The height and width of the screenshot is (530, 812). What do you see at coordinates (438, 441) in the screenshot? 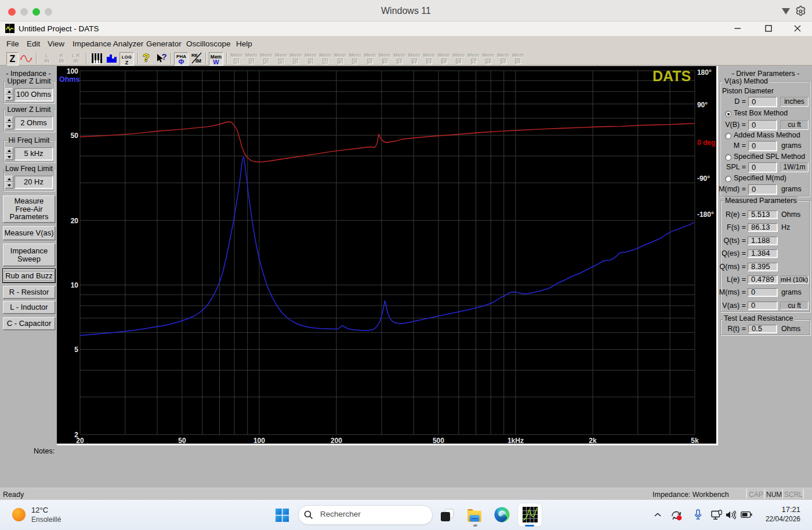
I see `svg-text: 500` at bounding box center [438, 441].